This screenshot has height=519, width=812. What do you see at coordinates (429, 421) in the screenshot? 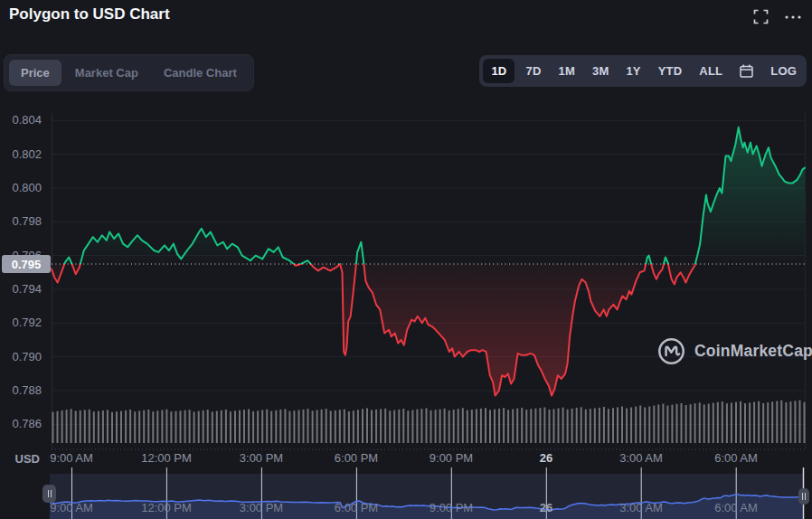
I see `volume-bars` at bounding box center [429, 421].